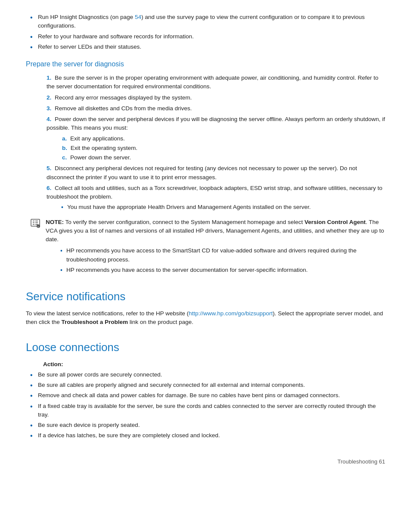 This screenshot has height=532, width=411. I want to click on loose-bullet-5: Be sure each device is properly seated., so click(206, 425).